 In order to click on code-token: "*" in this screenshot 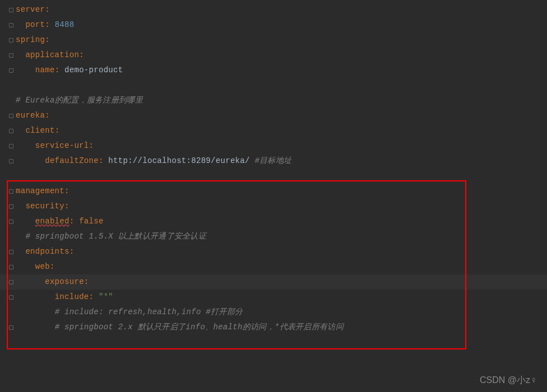, I will do `click(106, 297)`.